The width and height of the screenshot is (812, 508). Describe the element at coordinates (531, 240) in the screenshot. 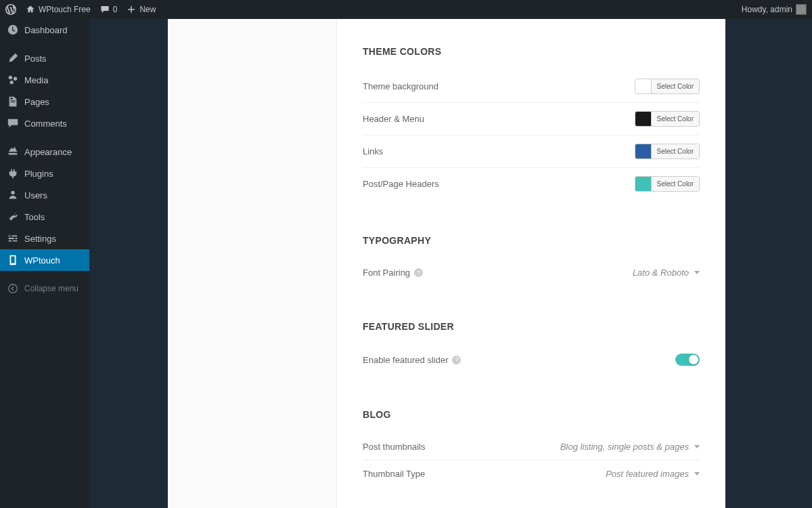

I see `section-title: TYPOGRAPHY` at that location.